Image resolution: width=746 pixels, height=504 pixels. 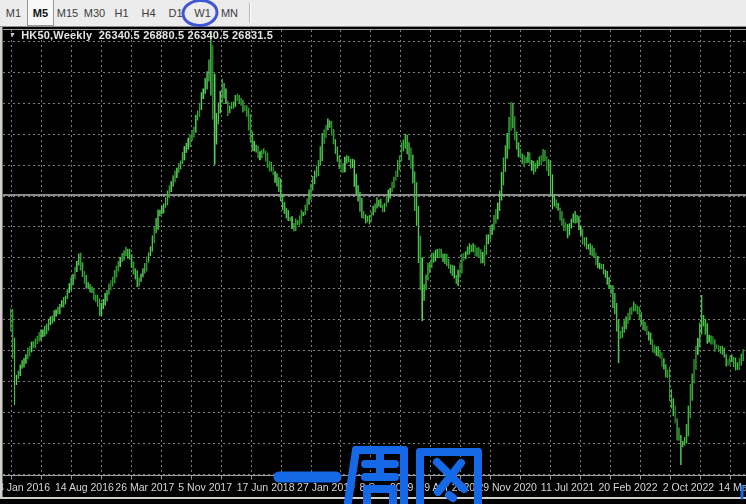 What do you see at coordinates (250, 13) in the screenshot?
I see `toolbar-separator` at bounding box center [250, 13].